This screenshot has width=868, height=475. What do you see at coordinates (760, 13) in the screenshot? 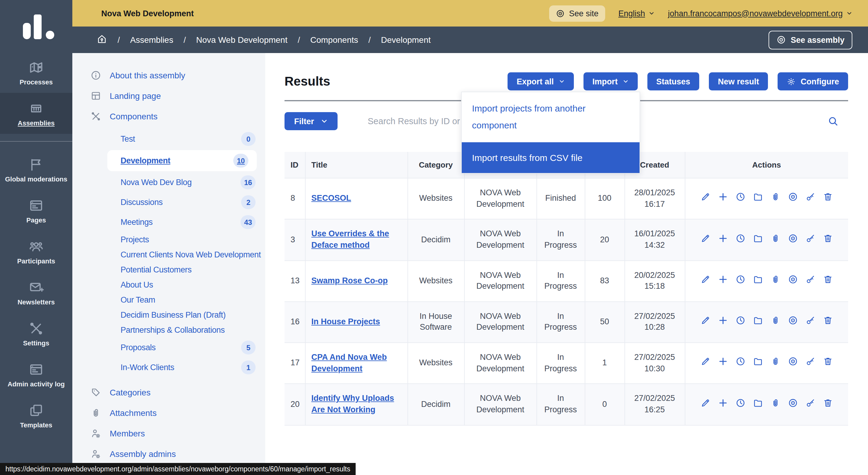
I see `user-menu: johan.francocampos@novawebdevelopment.or…` at bounding box center [760, 13].